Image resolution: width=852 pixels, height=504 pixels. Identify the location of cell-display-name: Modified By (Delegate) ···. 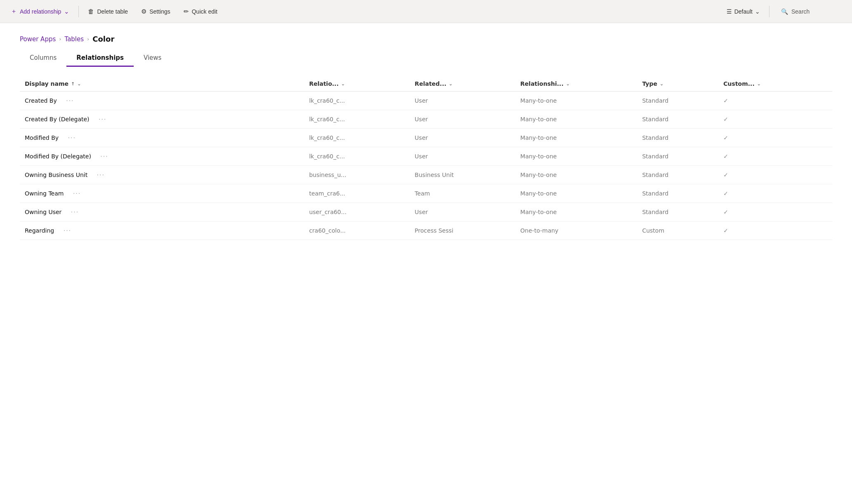
(162, 157).